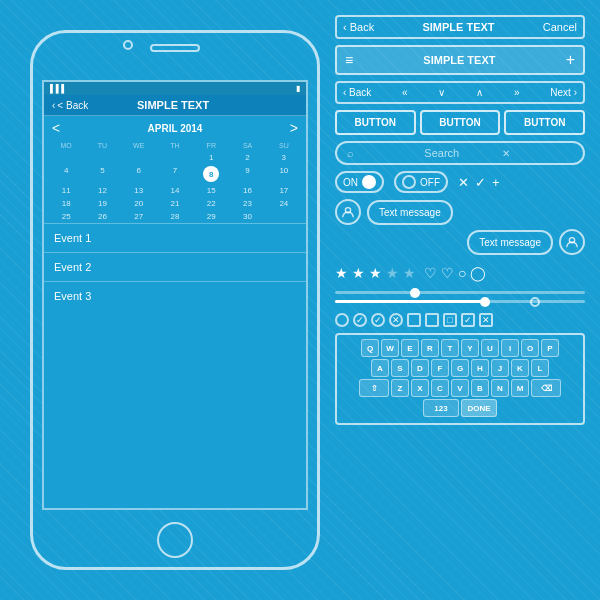 The width and height of the screenshot is (600, 600). I want to click on iconbar-next: Next ›, so click(564, 92).